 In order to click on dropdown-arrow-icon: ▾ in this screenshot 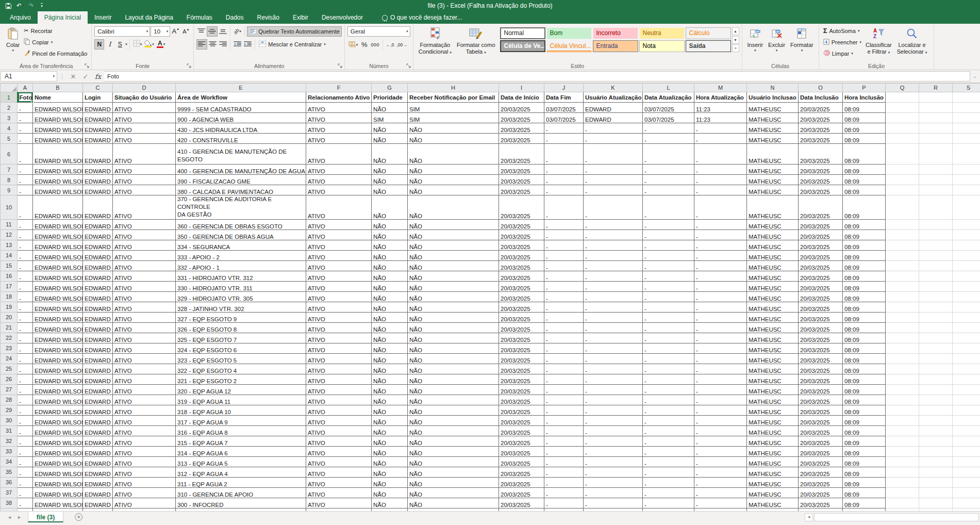, I will do `click(13, 51)`.